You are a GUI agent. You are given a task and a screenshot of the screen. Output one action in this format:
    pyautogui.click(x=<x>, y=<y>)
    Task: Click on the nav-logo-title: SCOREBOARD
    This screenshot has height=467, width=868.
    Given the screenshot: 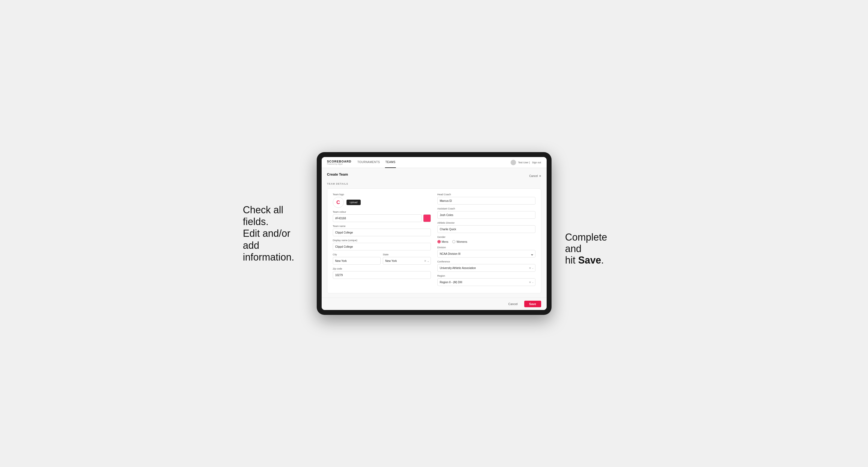 What is the action you would take?
    pyautogui.click(x=339, y=161)
    